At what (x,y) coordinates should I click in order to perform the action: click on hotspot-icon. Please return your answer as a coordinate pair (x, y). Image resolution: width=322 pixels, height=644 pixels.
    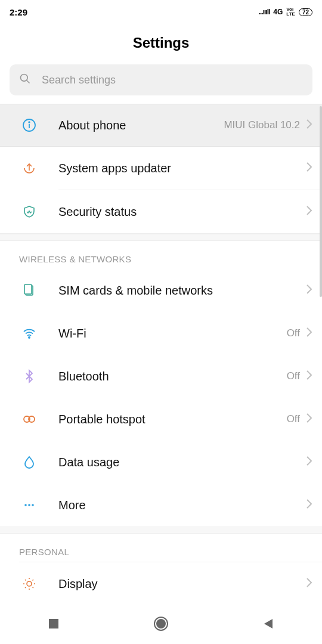
    Looking at the image, I should click on (29, 419).